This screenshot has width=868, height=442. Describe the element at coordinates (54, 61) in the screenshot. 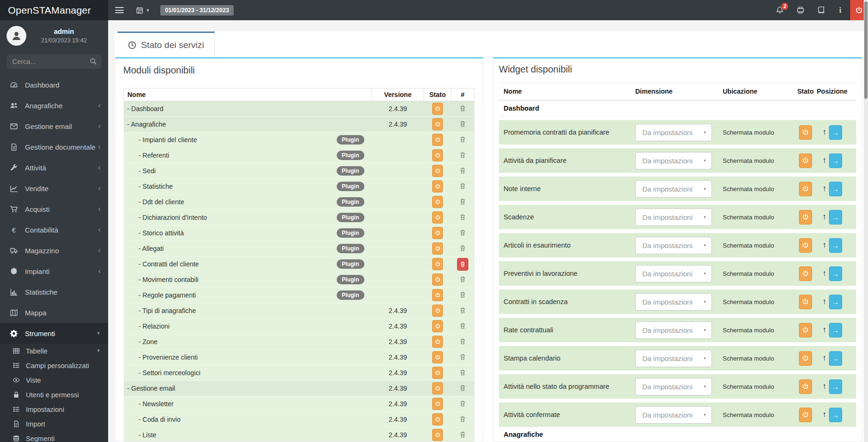

I see `search-input` at that location.